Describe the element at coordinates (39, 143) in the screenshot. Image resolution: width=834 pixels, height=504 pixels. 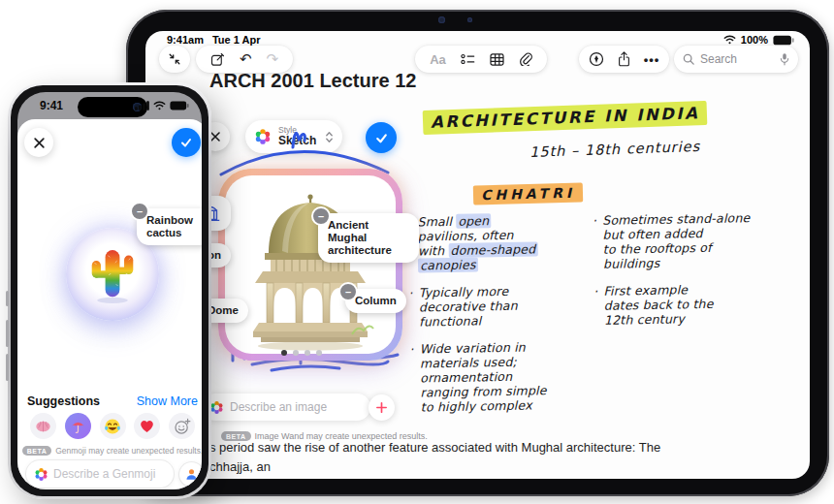
I see `close-icon` at that location.